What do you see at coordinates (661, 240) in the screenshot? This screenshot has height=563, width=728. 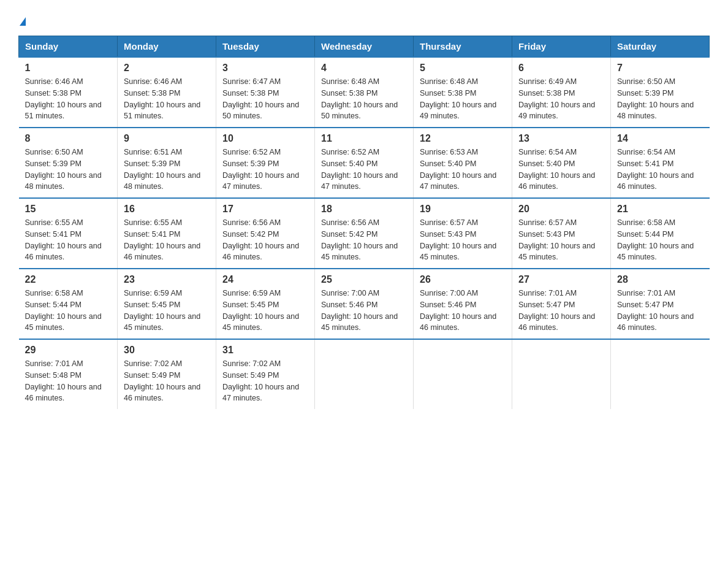 I see `day-info: Sunrise: 6:58 AM Sunset: 5:44 PM Dayligh…` at bounding box center [661, 240].